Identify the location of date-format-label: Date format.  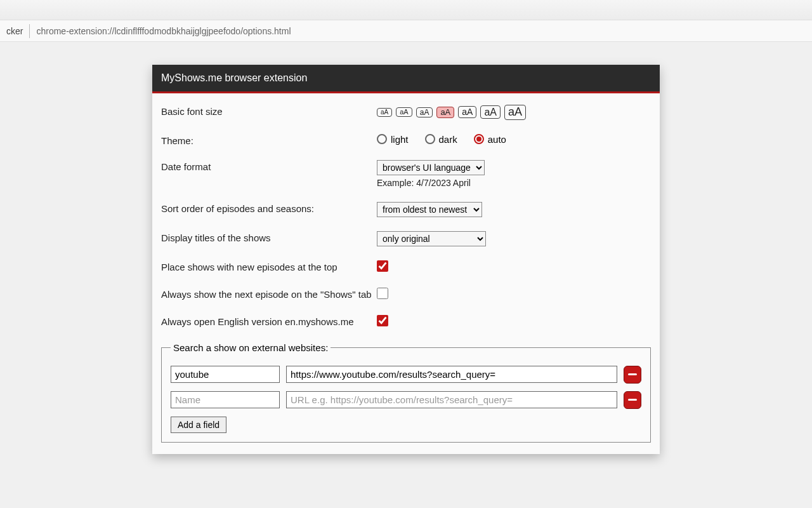
(269, 166).